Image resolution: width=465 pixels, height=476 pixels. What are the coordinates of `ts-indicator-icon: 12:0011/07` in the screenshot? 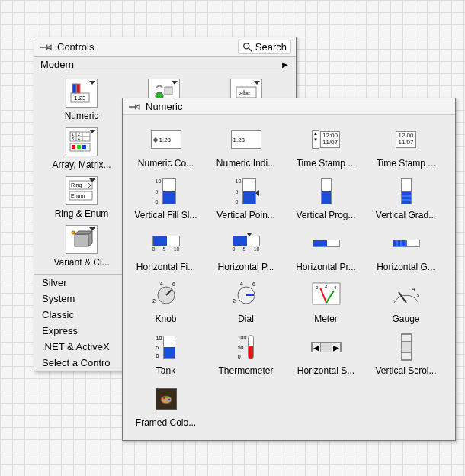 It's located at (406, 140).